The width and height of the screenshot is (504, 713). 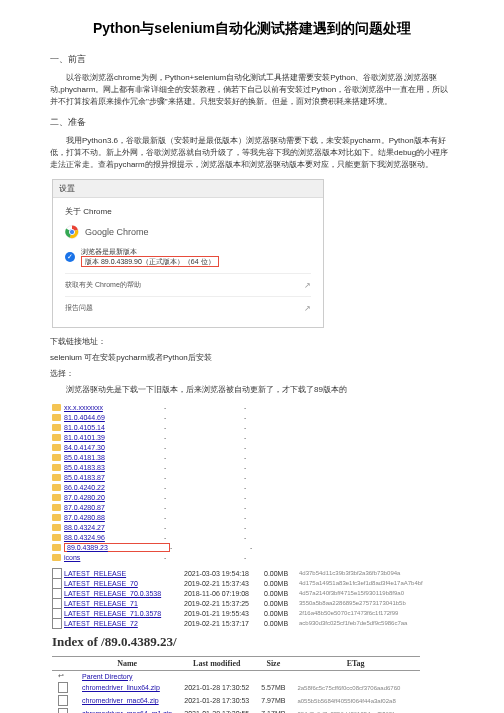 I want to click on driver-version-link: 88.0.4324.27, so click(x=114, y=528).